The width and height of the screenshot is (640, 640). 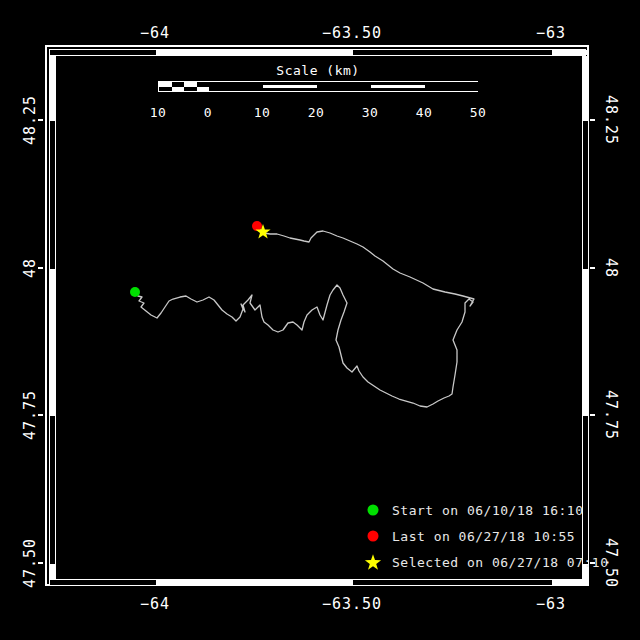 I want to click on legend-item-start: Start on 06/10/18 16:10, so click(x=486, y=510).